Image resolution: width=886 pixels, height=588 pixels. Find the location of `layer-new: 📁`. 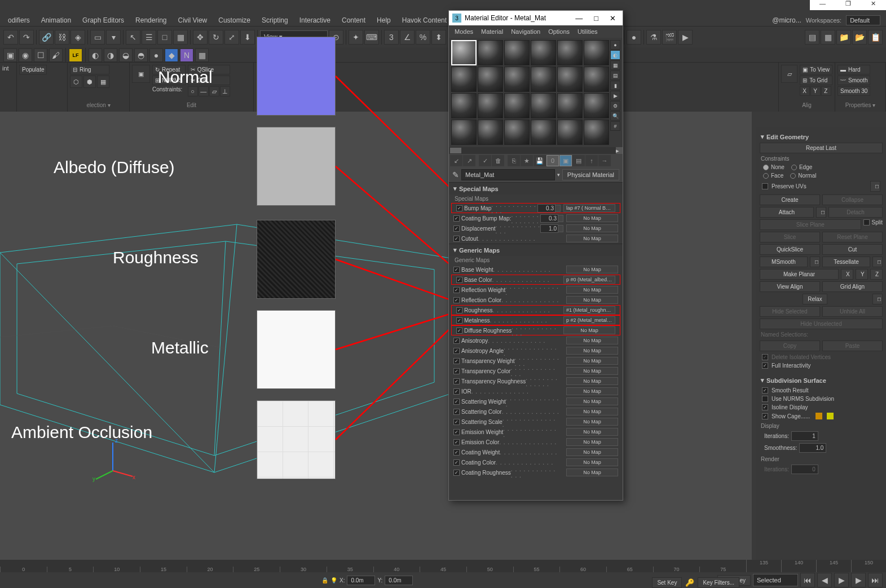

layer-new: 📁 is located at coordinates (844, 37).